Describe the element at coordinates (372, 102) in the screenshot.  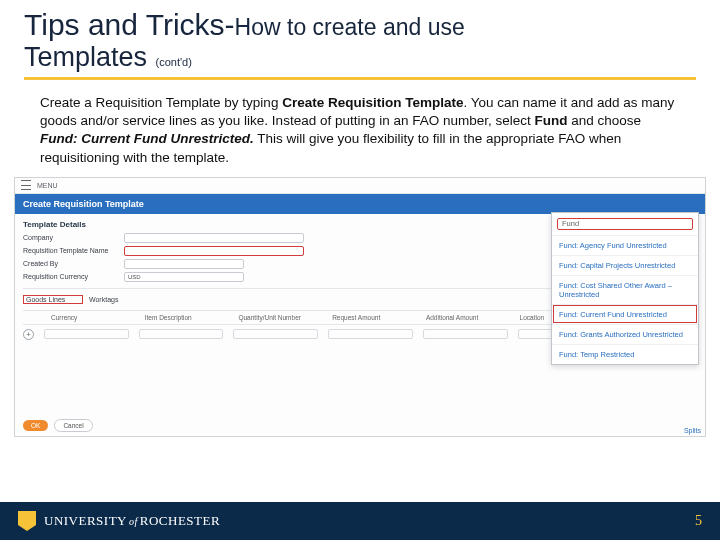
I see `body-bold-1: Create Requisition Template` at that location.